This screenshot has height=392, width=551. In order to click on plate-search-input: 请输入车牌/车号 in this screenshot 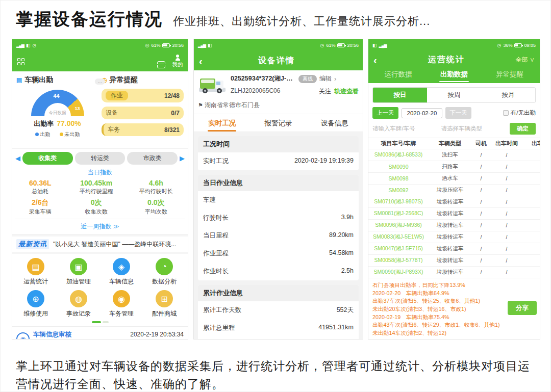, I will do `click(405, 128)`.